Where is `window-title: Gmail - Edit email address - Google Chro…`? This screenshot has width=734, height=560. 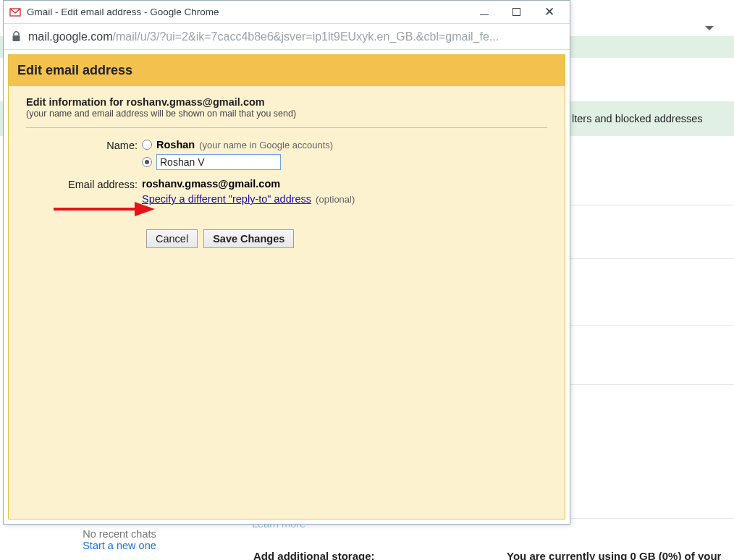
window-title: Gmail - Edit email address - Google Chro… is located at coordinates (123, 12).